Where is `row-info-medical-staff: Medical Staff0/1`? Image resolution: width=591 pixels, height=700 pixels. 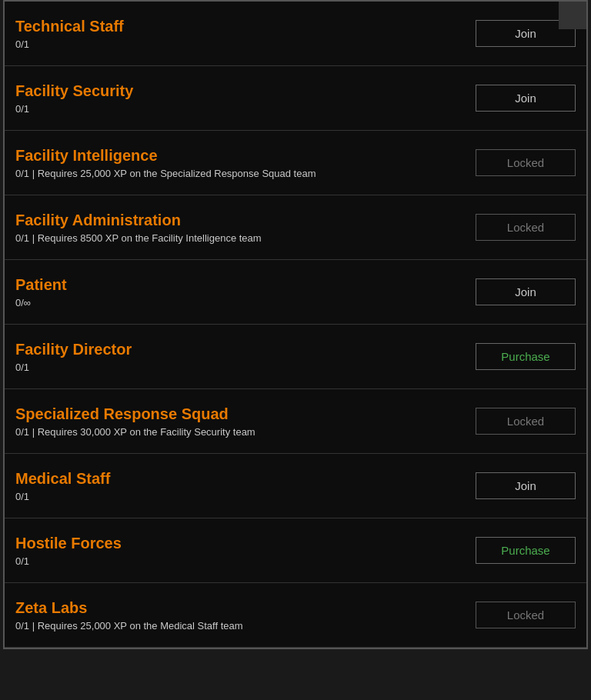
row-info-medical-staff: Medical Staff0/1 is located at coordinates (239, 486).